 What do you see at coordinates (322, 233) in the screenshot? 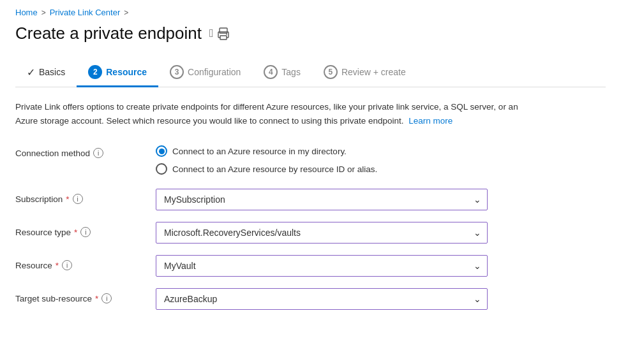
I see `resource-type-select: Microsoft.RecoveryServices/vaults` at bounding box center [322, 233].